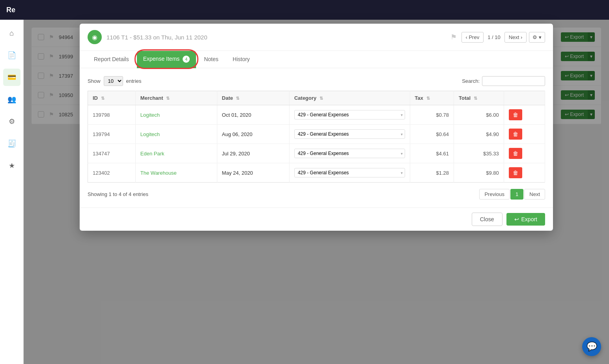  What do you see at coordinates (211, 60) in the screenshot?
I see `tab-notes: Notes` at bounding box center [211, 60].